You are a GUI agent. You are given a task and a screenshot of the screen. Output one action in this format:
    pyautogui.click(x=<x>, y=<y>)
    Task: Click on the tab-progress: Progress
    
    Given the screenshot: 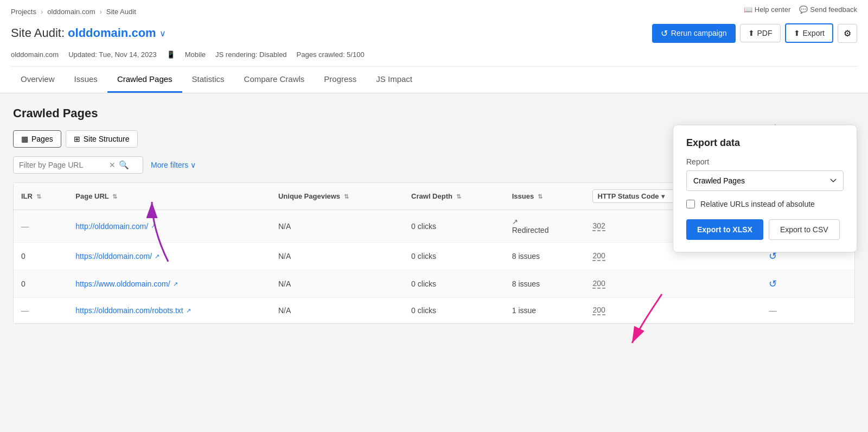 What is the action you would take?
    pyautogui.click(x=340, y=80)
    